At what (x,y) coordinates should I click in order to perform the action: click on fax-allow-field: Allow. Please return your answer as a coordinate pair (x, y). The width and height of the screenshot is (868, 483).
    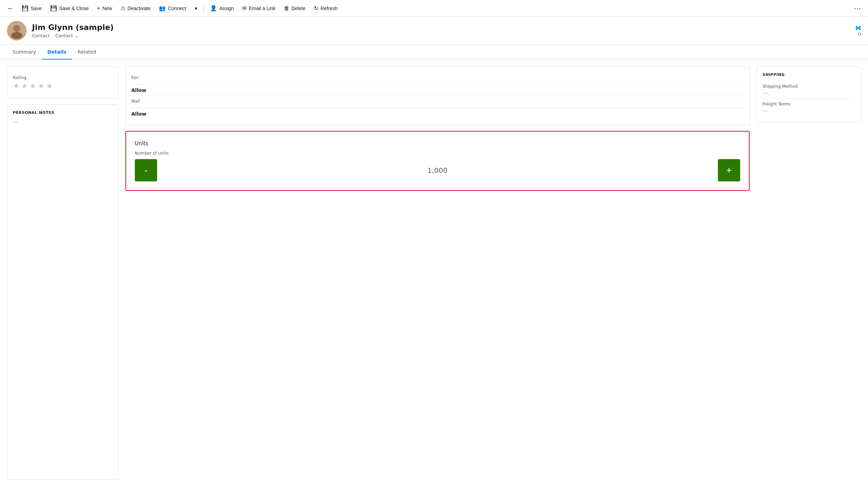
    Looking at the image, I should click on (437, 91).